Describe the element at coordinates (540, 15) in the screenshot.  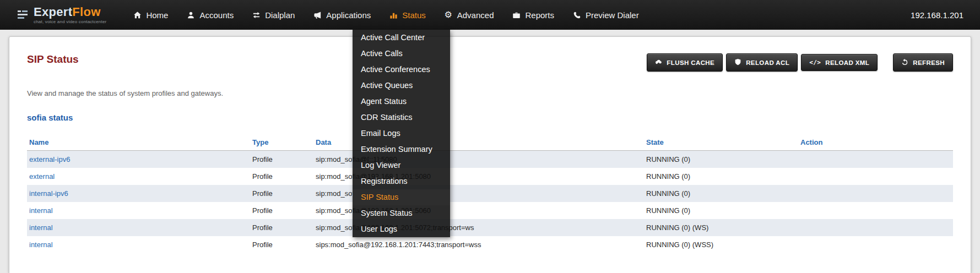
I see `nav-item-label: Reports` at that location.